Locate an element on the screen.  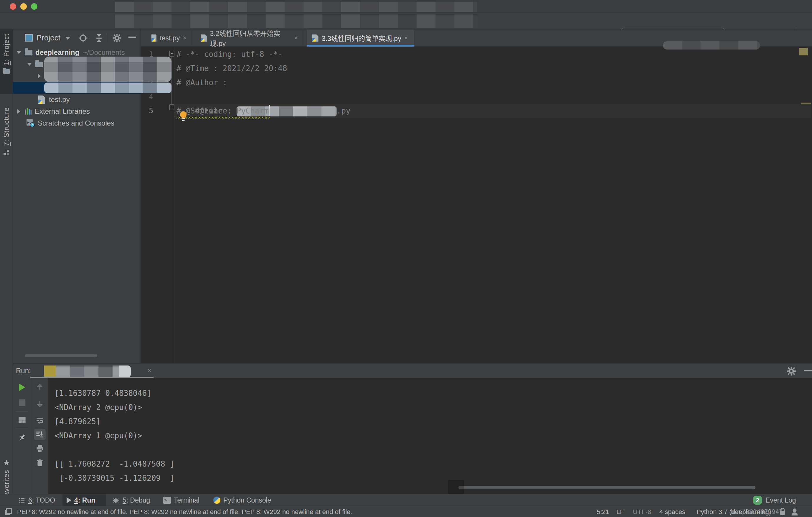
hector-icon is located at coordinates (794, 512).